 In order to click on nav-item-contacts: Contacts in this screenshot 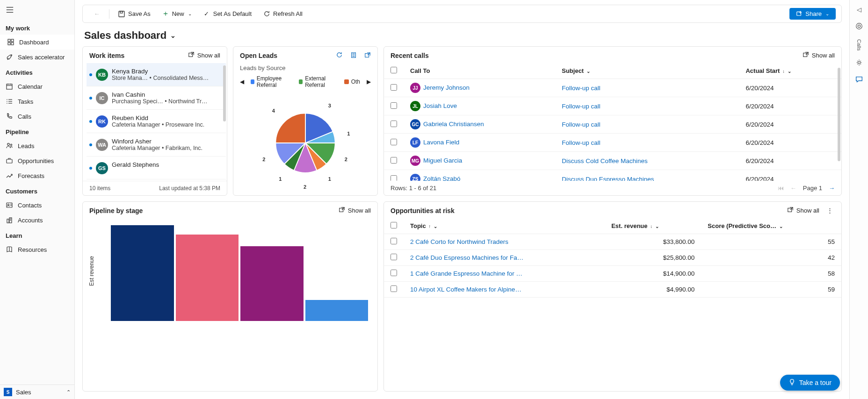, I will do `click(37, 205)`.